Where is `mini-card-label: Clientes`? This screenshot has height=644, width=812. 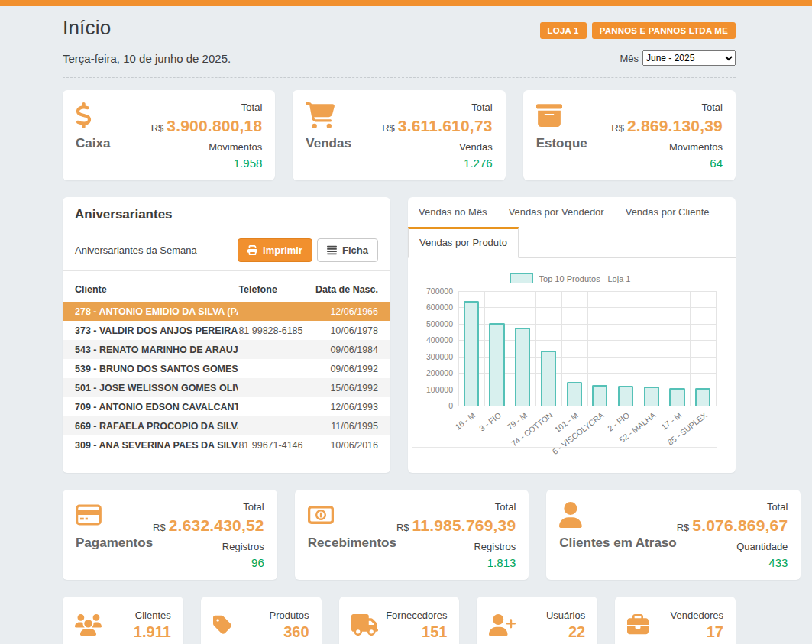 mini-card-label: Clientes is located at coordinates (153, 616).